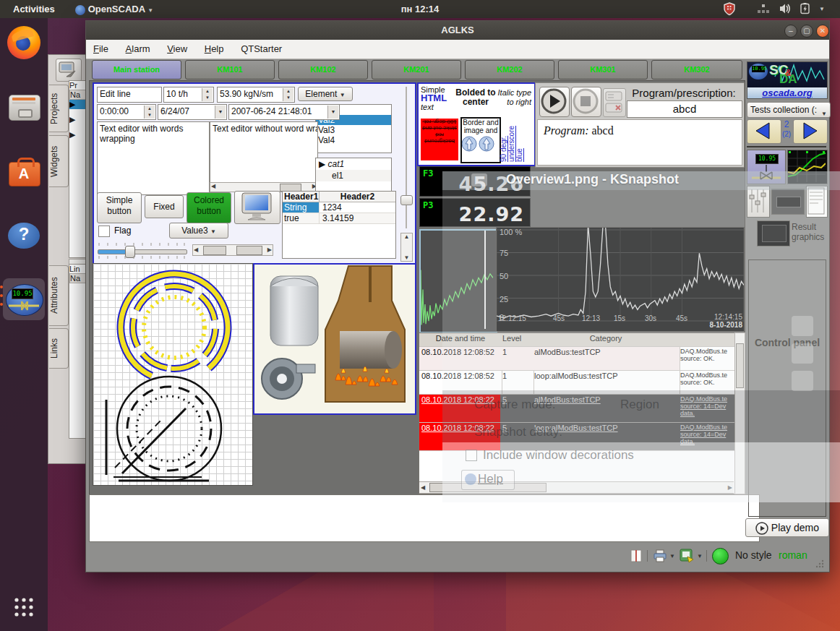 The height and width of the screenshot is (631, 840). Describe the element at coordinates (34, 9) in the screenshot. I see `activities-button: Activities` at that location.